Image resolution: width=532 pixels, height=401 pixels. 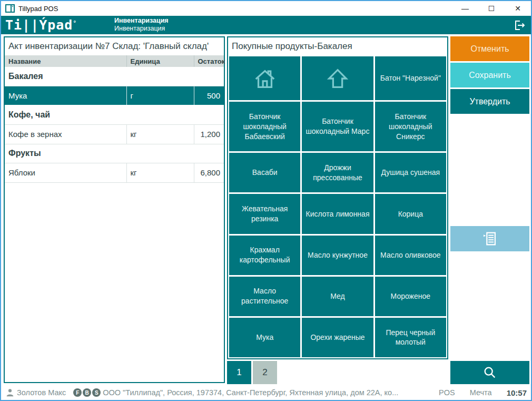 What do you see at coordinates (65, 173) in the screenshot?
I see `cell-name: Яблоки` at bounding box center [65, 173].